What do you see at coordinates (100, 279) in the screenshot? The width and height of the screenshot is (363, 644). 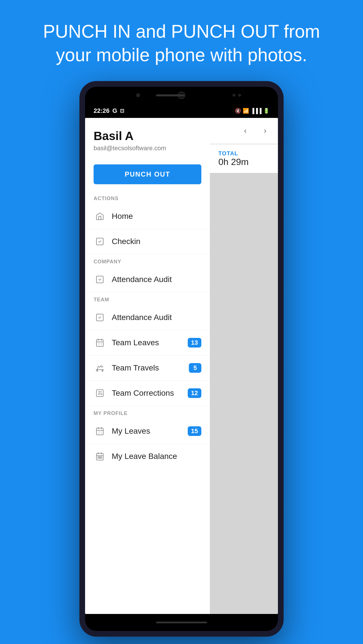 I see `company-audit-icon` at bounding box center [100, 279].